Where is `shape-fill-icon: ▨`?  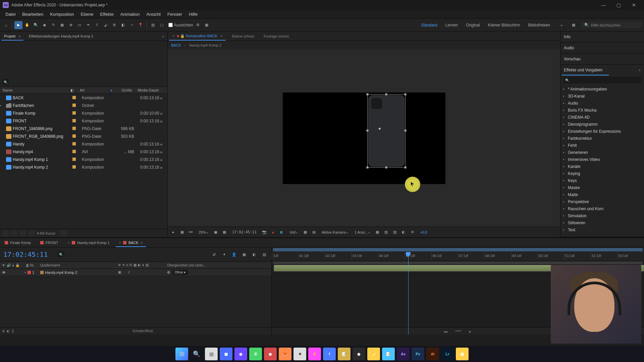 shape-fill-icon: ▨ is located at coordinates (153, 25).